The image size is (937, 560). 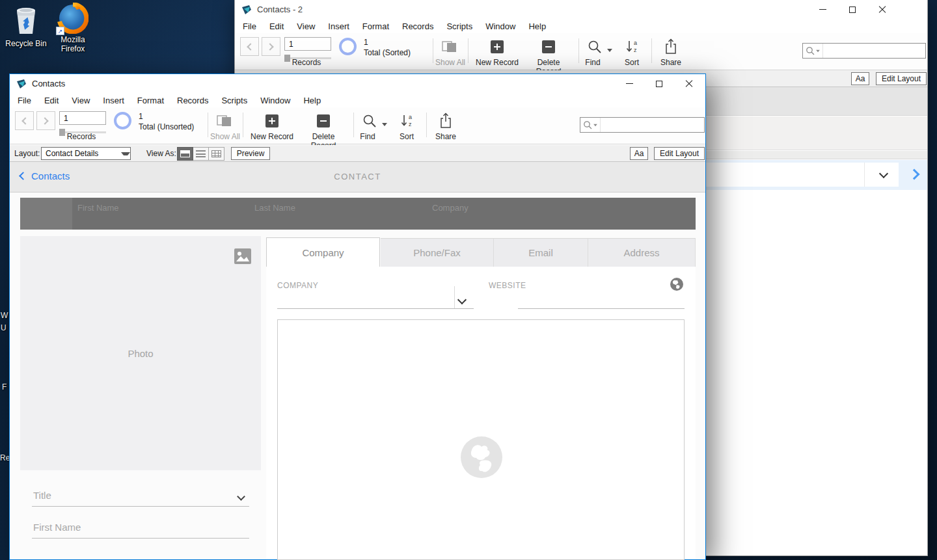 What do you see at coordinates (141, 489) in the screenshot?
I see `title-field: Title` at bounding box center [141, 489].